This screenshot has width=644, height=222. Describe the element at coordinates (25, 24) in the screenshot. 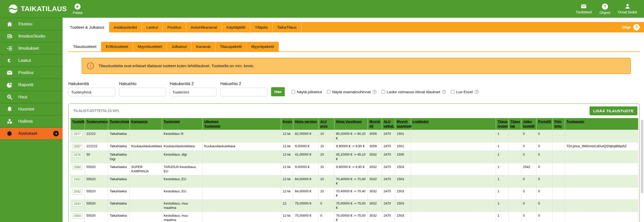

I see `sidebar-item-label: Etusivu` at that location.